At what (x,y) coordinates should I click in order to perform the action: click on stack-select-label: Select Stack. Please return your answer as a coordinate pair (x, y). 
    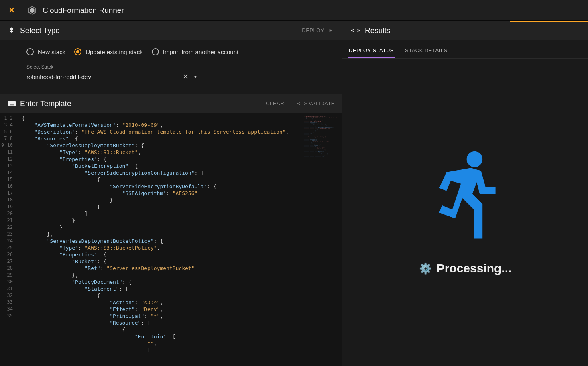
    Looking at the image, I should click on (181, 67).